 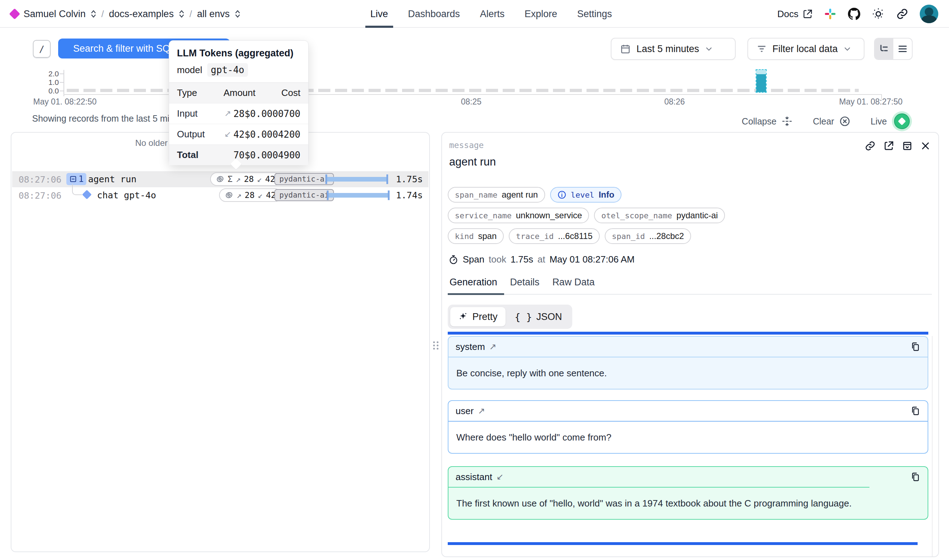 What do you see at coordinates (220, 179) in the screenshot?
I see `coin-icon` at bounding box center [220, 179].